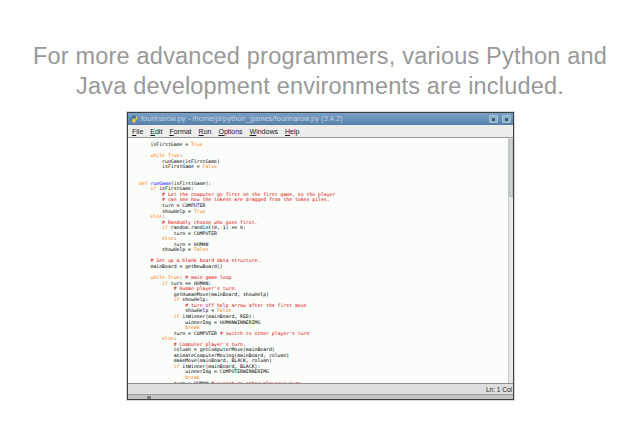 The width and height of the screenshot is (640, 440). What do you see at coordinates (264, 132) in the screenshot?
I see `menu-windows: Windows` at bounding box center [264, 132].